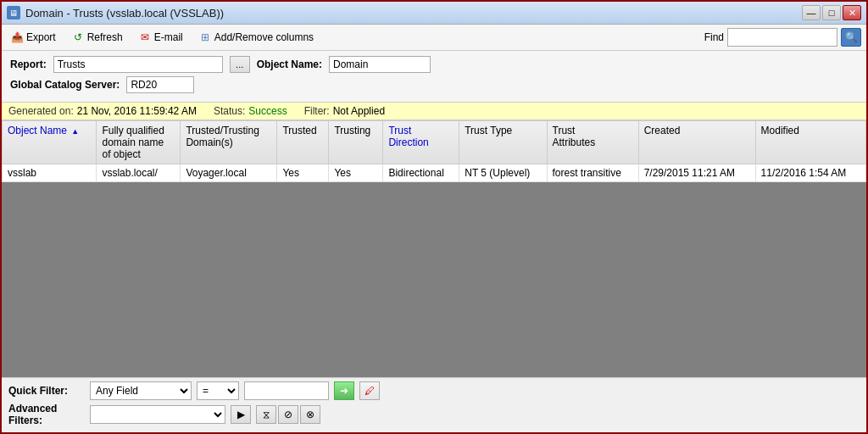 The image size is (868, 434). What do you see at coordinates (41, 111) in the screenshot?
I see `generated-label: Generated on:` at bounding box center [41, 111].